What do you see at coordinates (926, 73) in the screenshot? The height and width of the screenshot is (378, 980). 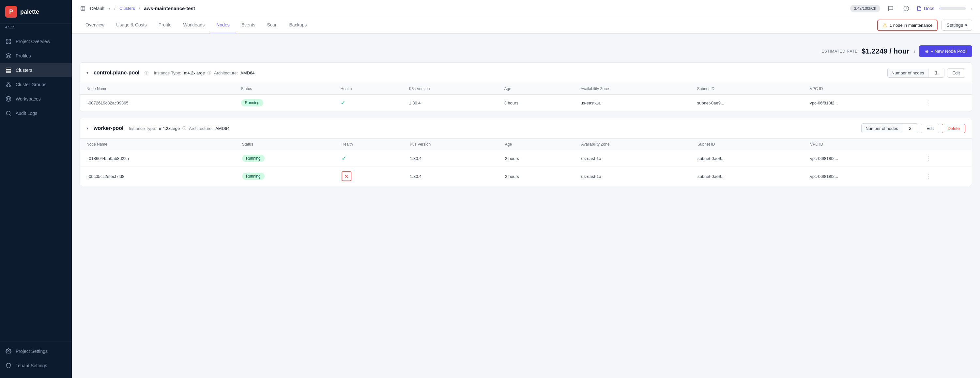 I see `control-plane-actions: Number of nodes Edit` at bounding box center [926, 73].